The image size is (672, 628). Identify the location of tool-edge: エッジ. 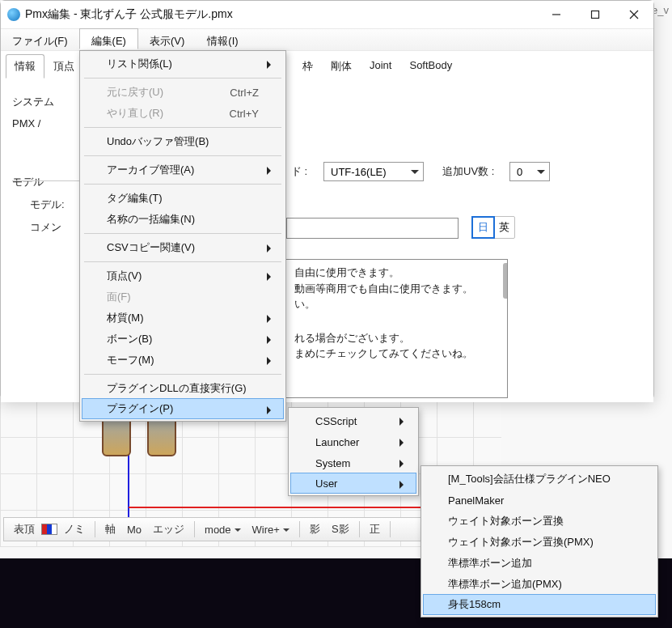
(168, 529).